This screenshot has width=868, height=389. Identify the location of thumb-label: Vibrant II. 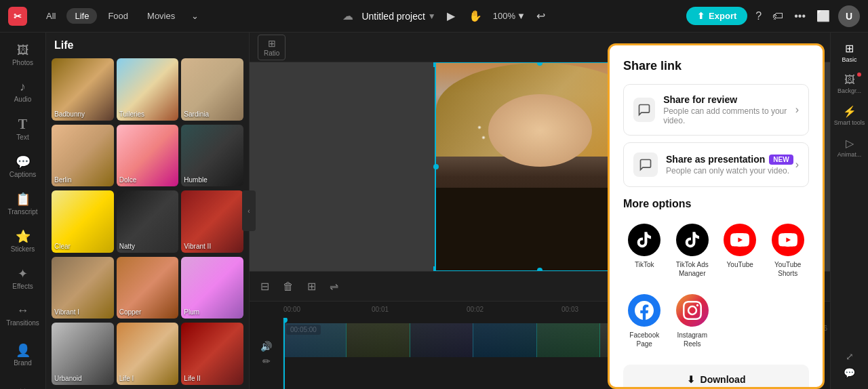
(197, 247).